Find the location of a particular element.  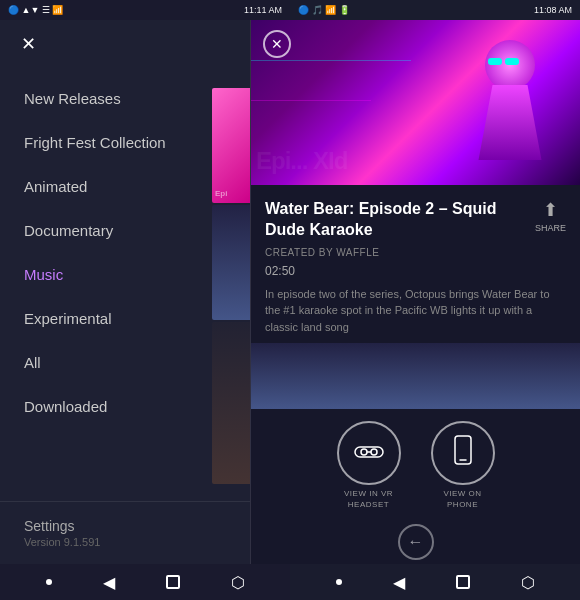

status-left-time: 11:11 AM is located at coordinates (263, 10).